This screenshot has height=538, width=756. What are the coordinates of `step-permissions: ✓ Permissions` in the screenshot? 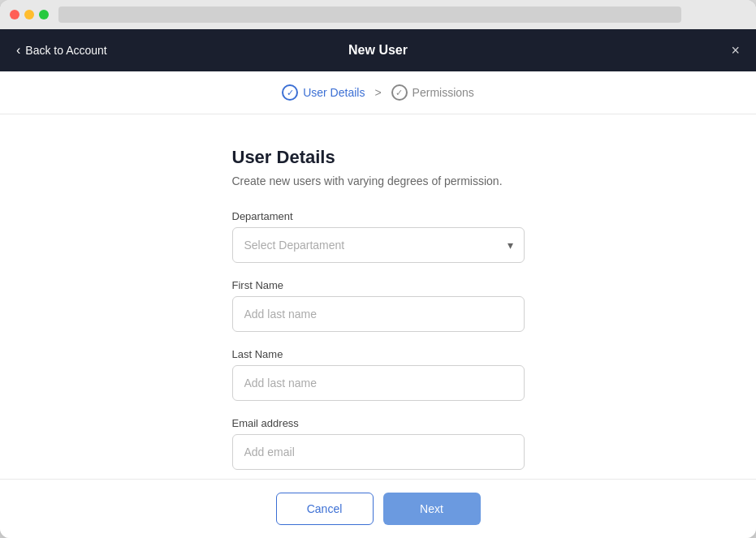 It's located at (433, 93).